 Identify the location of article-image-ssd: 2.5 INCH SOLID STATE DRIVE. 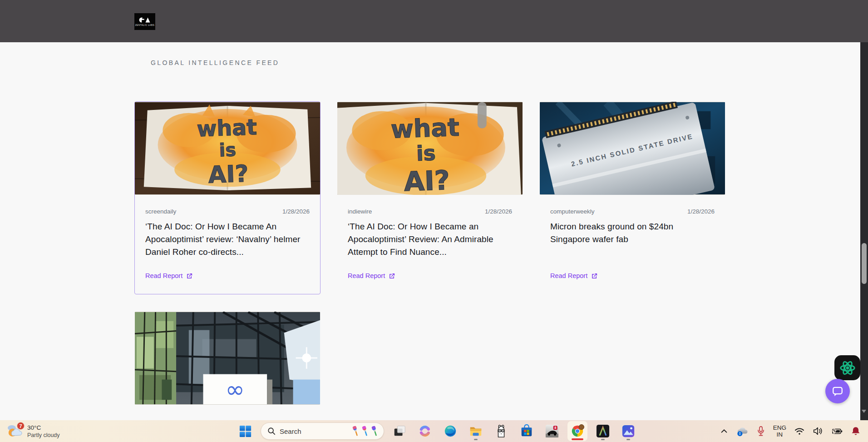
(632, 148).